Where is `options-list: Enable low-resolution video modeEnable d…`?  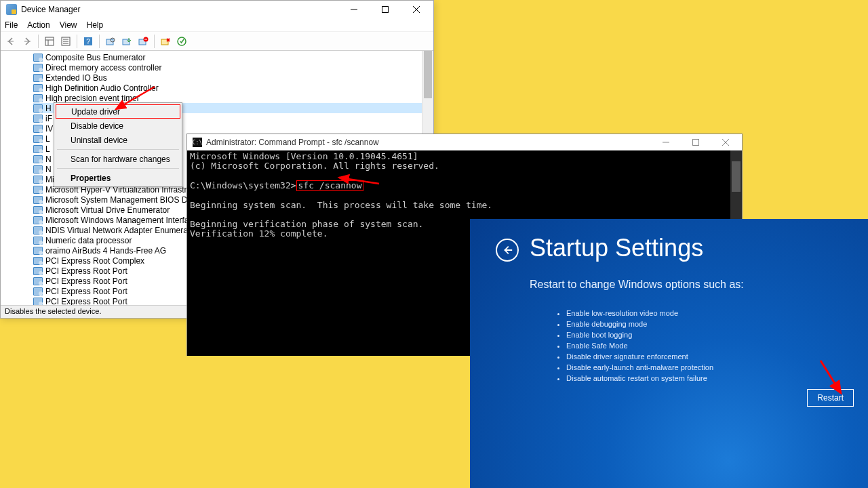 options-list: Enable low-resolution video modeEnable d… is located at coordinates (627, 346).